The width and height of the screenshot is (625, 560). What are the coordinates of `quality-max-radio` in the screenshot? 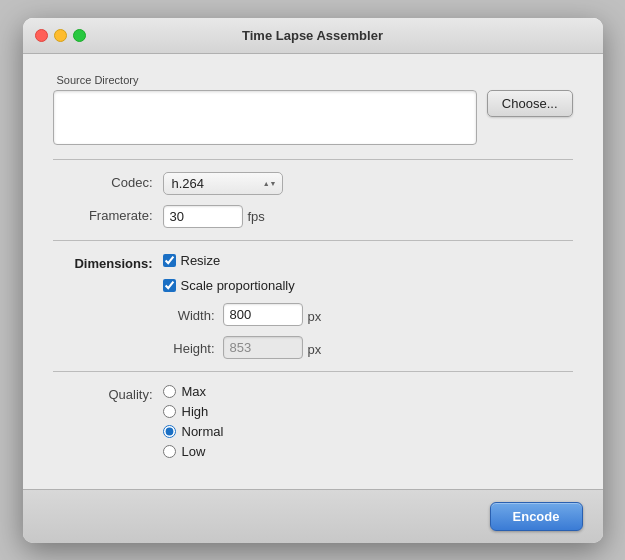 It's located at (170, 392).